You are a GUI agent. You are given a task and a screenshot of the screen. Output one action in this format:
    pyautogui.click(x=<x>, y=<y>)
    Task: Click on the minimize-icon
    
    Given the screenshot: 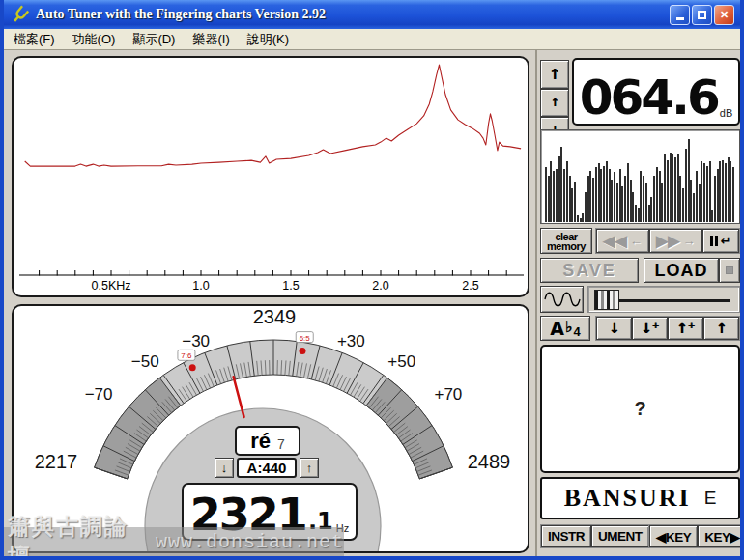 What is the action you would take?
    pyautogui.click(x=680, y=19)
    